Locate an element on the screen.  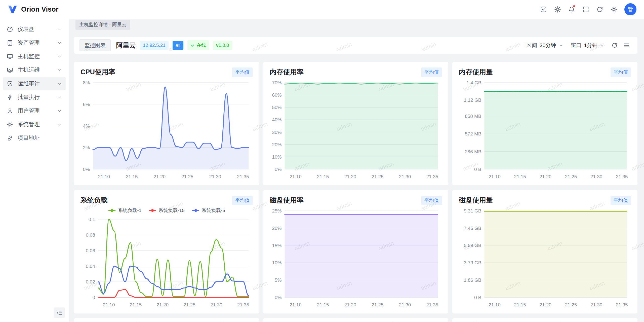
app-name: Orion Visor is located at coordinates (40, 10).